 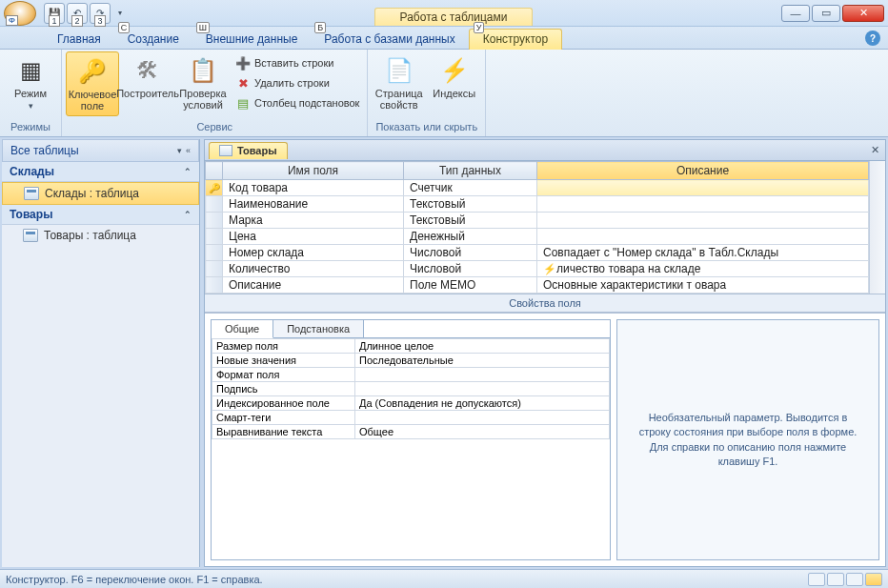 What do you see at coordinates (454, 77) in the screenshot?
I see `indexes-button: ⚡ Индексы` at bounding box center [454, 77].